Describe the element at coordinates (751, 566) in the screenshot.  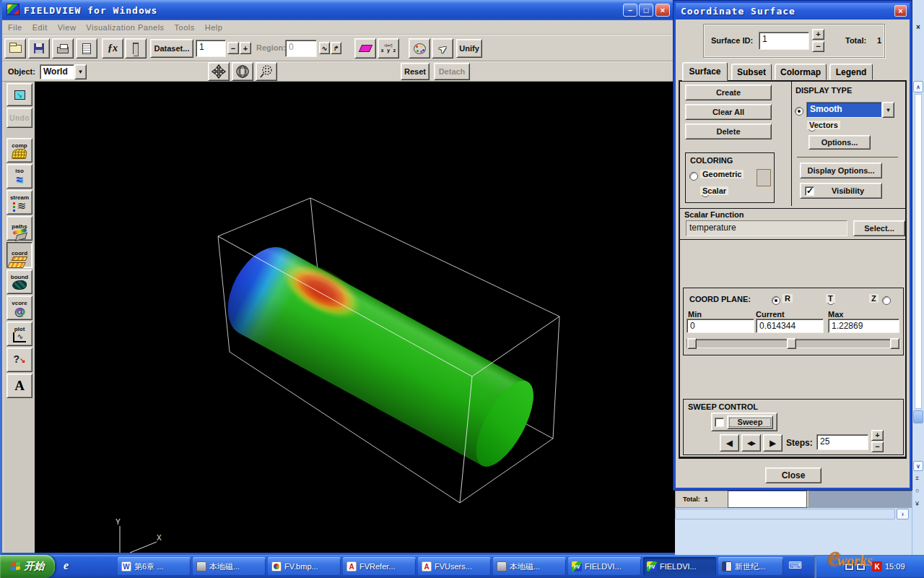
I see `taskbar-item: 新世纪...` at that location.